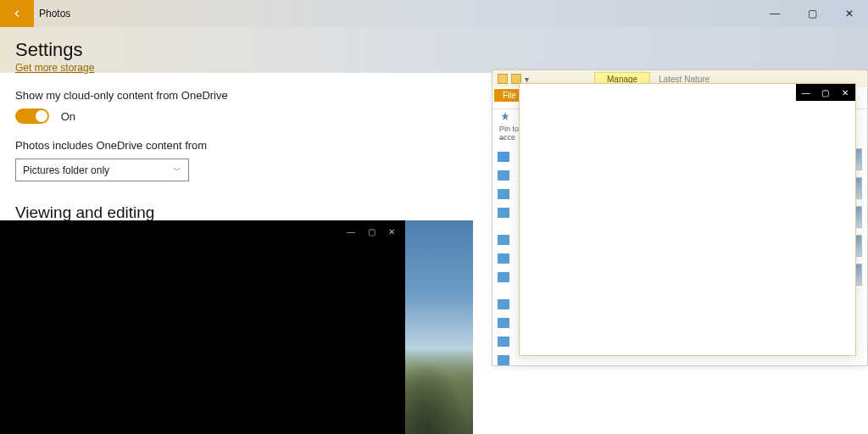 Image resolution: width=868 pixels, height=434 pixels. I want to click on app-title: Photos, so click(54, 14).